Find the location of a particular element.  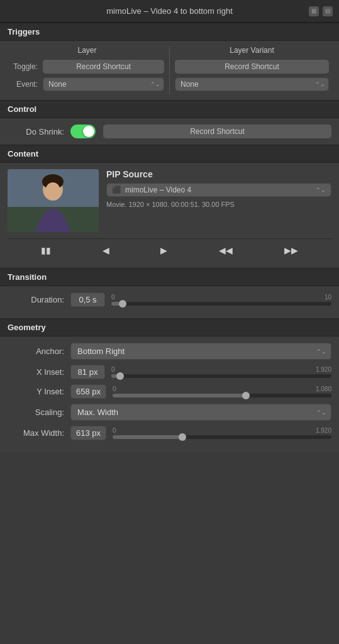

triggers-content: Layer Toggle: Record Shortcut Event: Non… is located at coordinates (170, 70).